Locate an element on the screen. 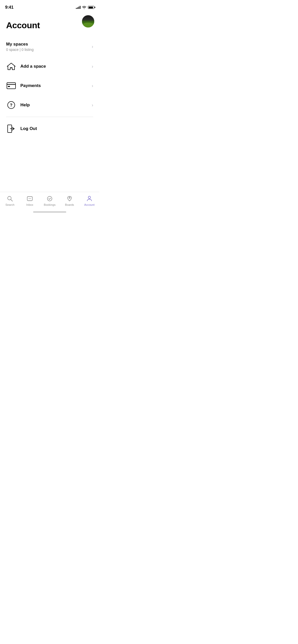  help-icon: ? is located at coordinates (11, 105).